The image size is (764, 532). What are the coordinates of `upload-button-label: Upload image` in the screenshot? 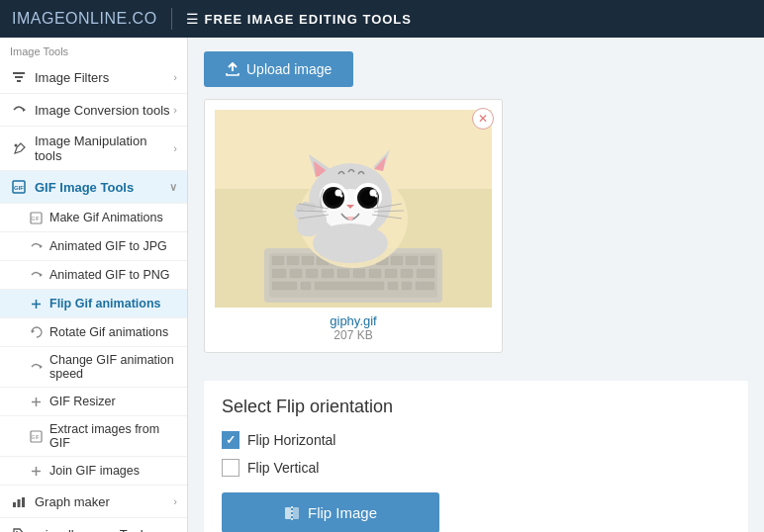 It's located at (289, 69).